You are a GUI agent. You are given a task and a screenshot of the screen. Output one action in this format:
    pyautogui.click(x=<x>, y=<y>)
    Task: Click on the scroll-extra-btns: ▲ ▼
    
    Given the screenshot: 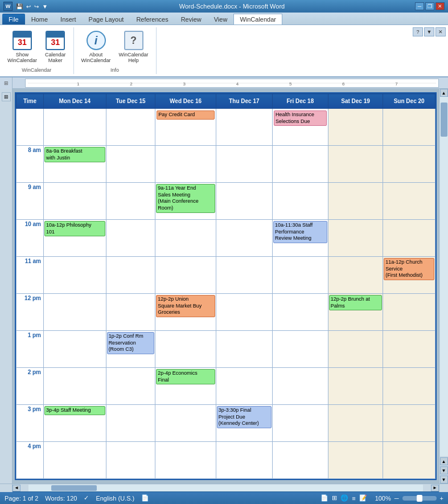 What is the action you would take?
    pyautogui.click(x=444, y=466)
    